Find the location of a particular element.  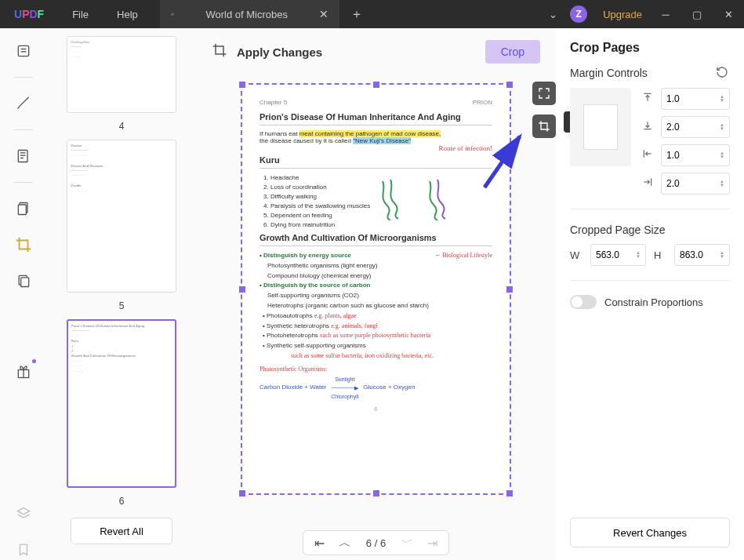

revert-all-button: Revert All is located at coordinates (122, 531).